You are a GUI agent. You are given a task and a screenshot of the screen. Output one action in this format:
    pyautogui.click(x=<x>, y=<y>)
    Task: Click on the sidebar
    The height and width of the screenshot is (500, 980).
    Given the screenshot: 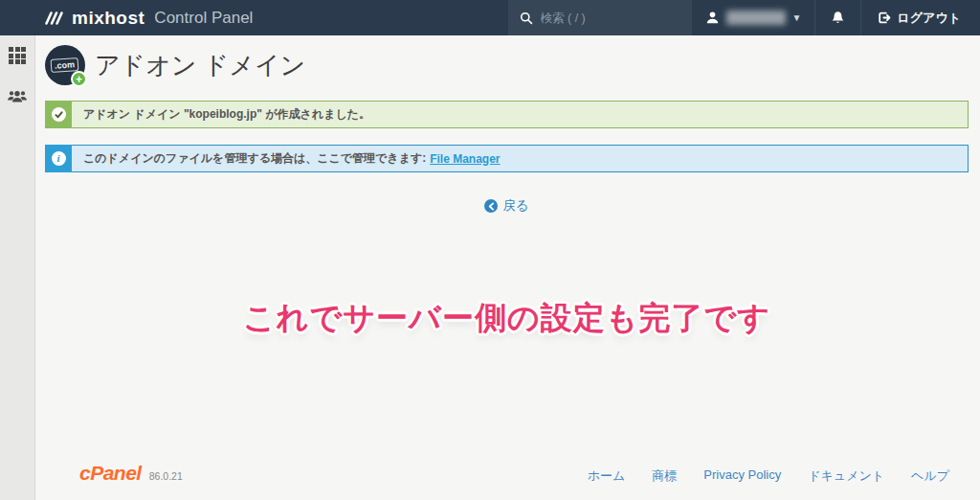 What is the action you would take?
    pyautogui.click(x=17, y=268)
    